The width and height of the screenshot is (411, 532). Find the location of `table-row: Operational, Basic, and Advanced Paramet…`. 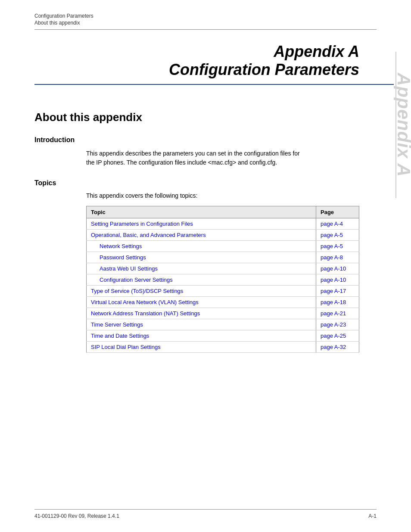

table-row: Operational, Basic, and Advanced Paramet… is located at coordinates (223, 235).